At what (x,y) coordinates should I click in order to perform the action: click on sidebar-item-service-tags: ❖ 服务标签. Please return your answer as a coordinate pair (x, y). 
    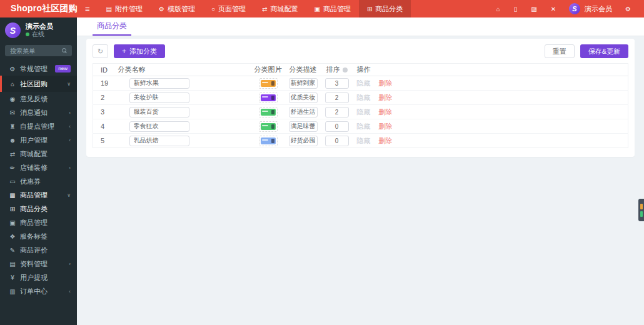
    Looking at the image, I should click on (39, 236).